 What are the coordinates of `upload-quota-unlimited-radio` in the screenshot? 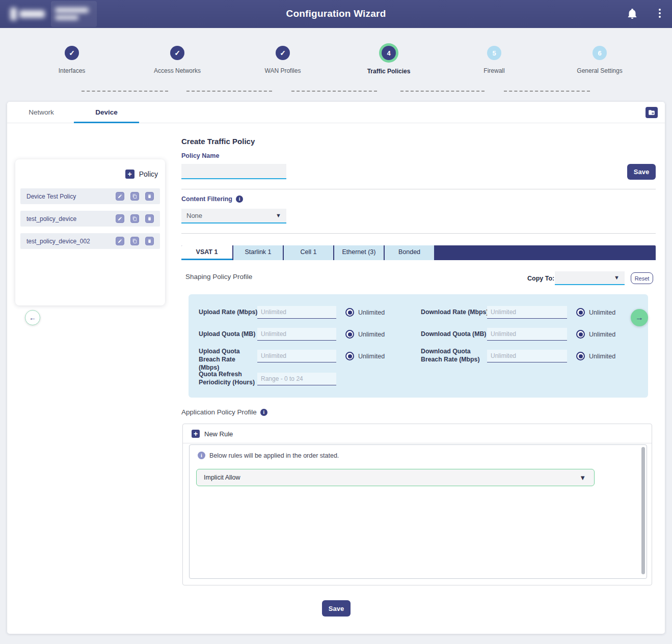 It's located at (350, 334).